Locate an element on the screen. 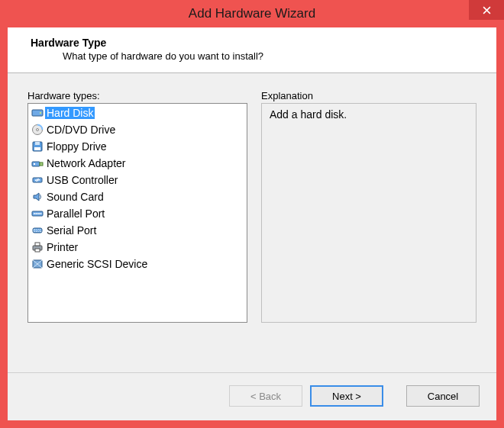 The image size is (504, 428). list-item-label: Floppy Drive is located at coordinates (76, 146).